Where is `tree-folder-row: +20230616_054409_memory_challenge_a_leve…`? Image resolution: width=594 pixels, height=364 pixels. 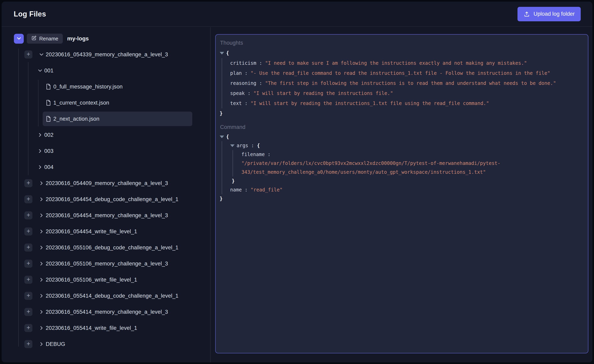 tree-folder-row: +20230616_054409_memory_challenge_a_leve… is located at coordinates (106, 183).